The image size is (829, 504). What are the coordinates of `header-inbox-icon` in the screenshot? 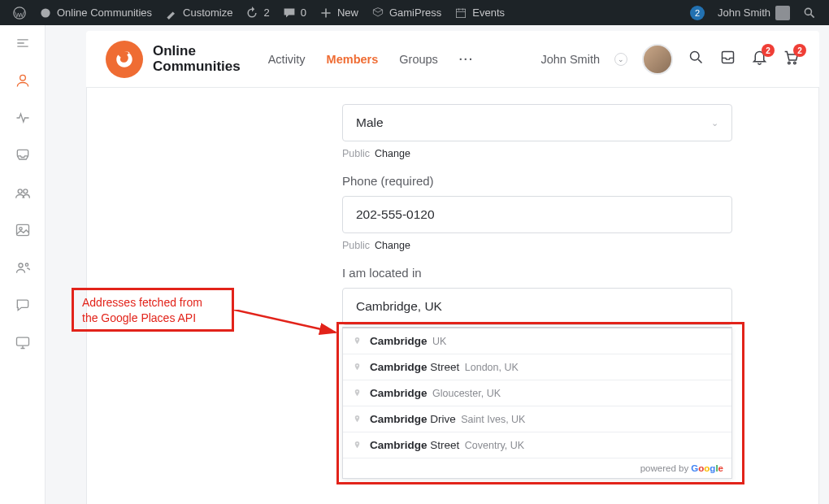 It's located at (728, 59).